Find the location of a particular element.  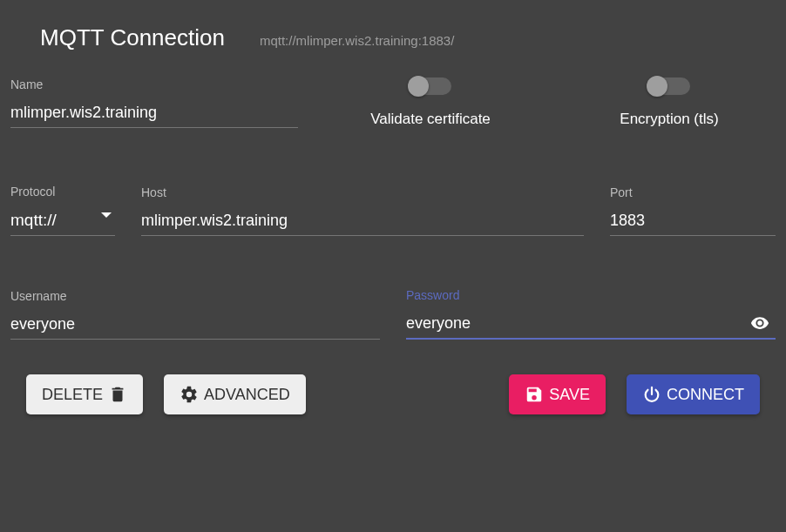

save-icon is located at coordinates (534, 394).